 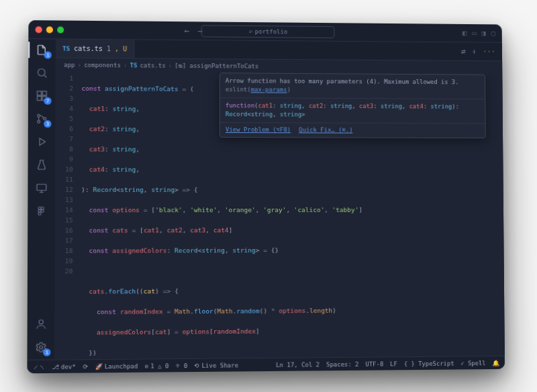 I want to click on layout-sidebar-left-icon: ◧, so click(x=465, y=34).